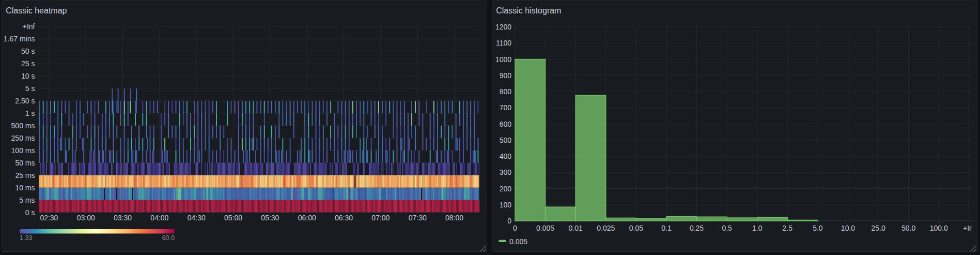 The image size is (980, 255). I want to click on svg-text: 0.05, so click(636, 228).